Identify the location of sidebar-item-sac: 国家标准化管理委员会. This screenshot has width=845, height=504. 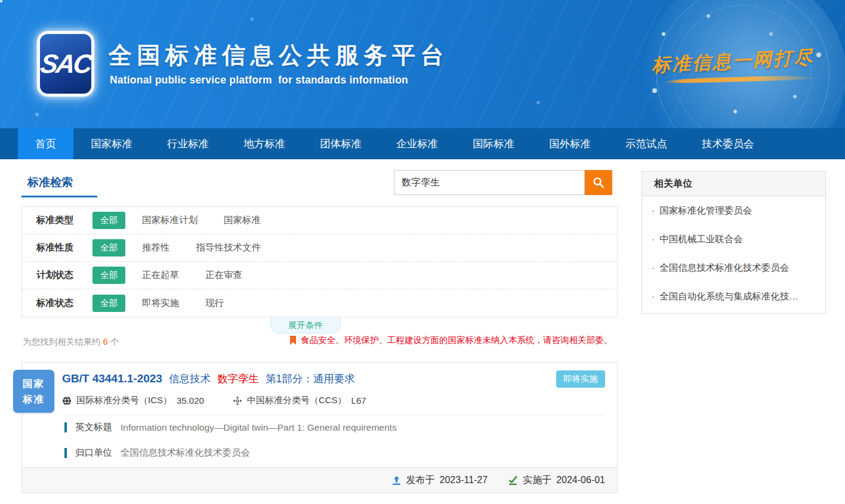
(734, 211).